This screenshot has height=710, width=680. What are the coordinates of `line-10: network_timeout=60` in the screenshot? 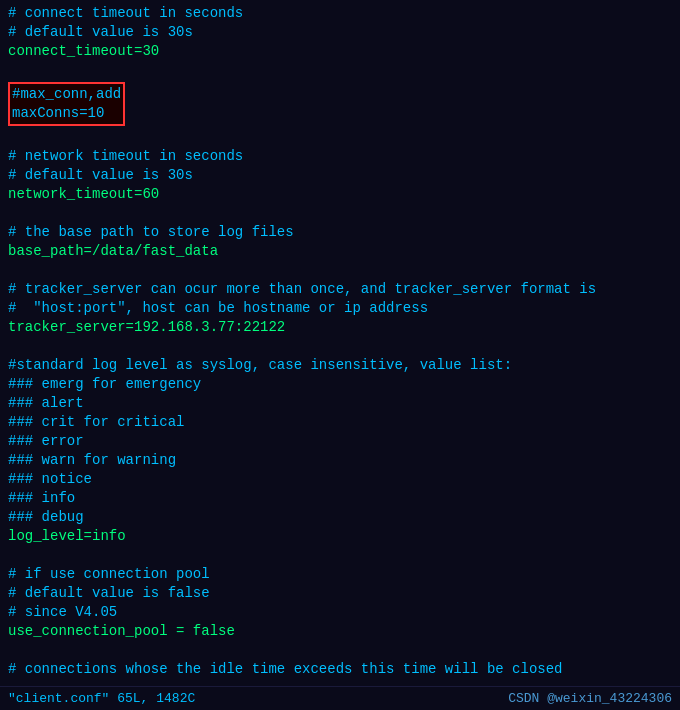 It's located at (340, 194).